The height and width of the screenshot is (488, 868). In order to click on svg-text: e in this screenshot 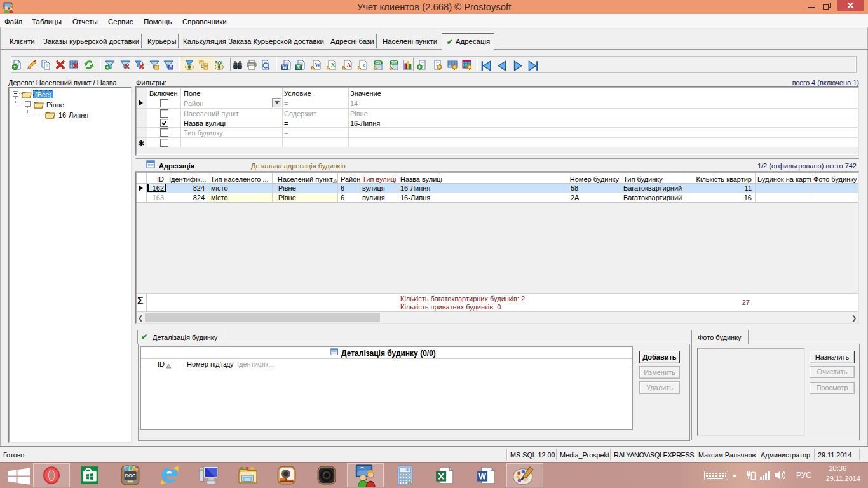, I will do `click(364, 65)`.